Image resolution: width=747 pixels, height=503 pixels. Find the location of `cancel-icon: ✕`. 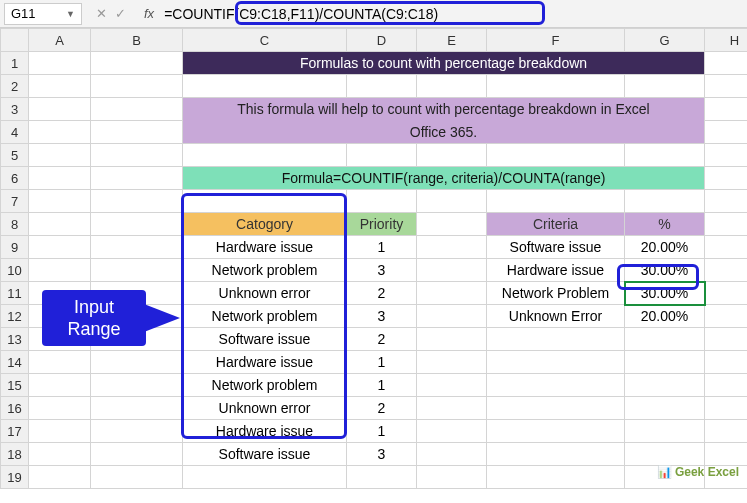

cancel-icon: ✕ is located at coordinates (102, 14).